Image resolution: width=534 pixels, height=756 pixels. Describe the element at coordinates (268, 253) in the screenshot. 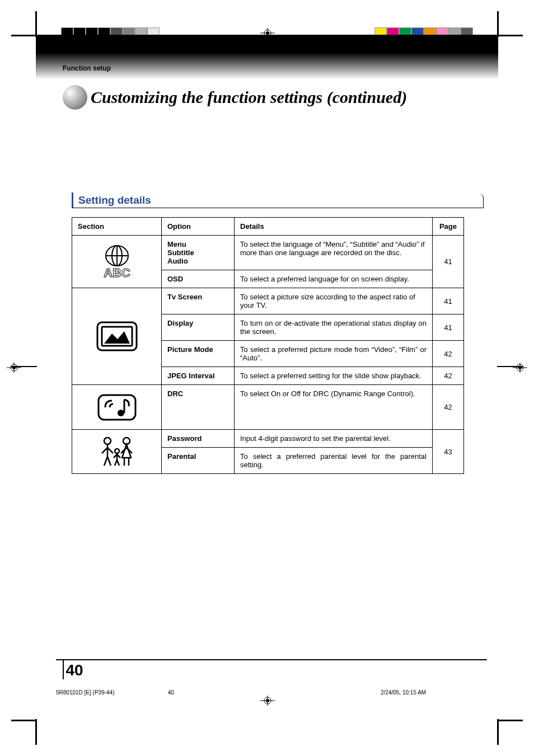

I see `table-row: ABC Menu Subtitle Audio To select the la…` at that location.